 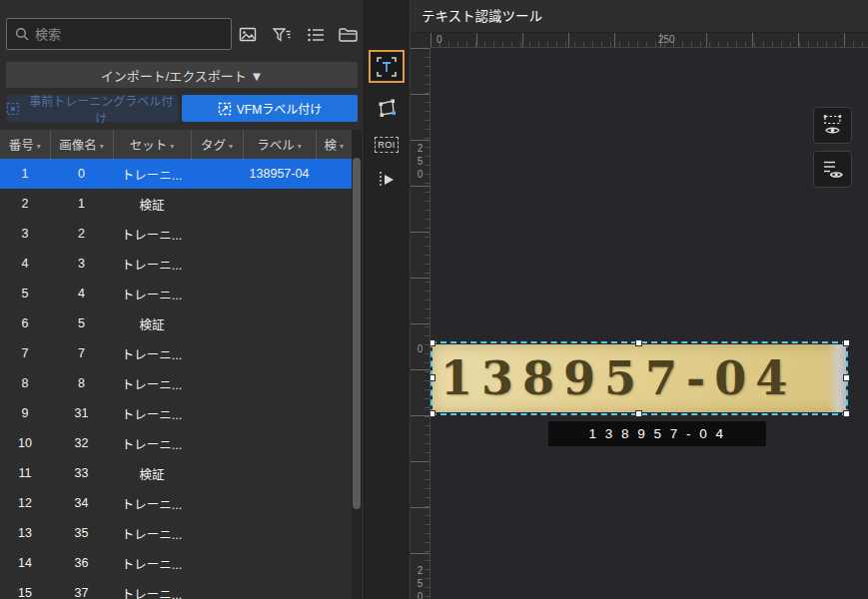 I want to click on column-header-label: 画像名, so click(x=78, y=146).